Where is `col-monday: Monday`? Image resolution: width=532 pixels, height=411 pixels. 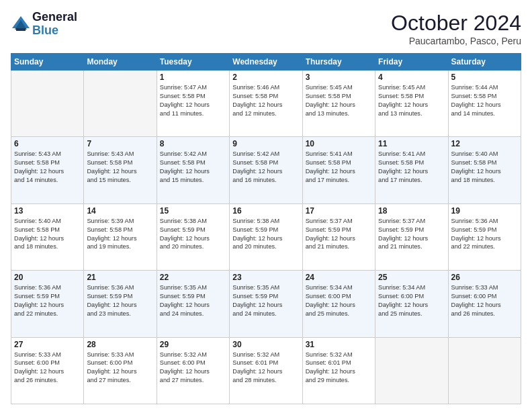 col-monday: Monday is located at coordinates (120, 62).